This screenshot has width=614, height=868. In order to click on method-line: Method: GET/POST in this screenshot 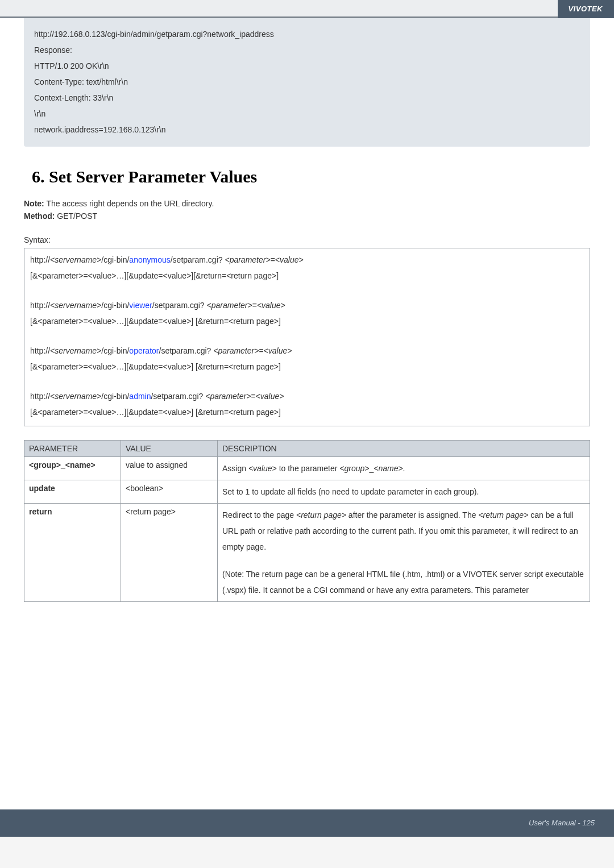, I will do `click(307, 216)`.